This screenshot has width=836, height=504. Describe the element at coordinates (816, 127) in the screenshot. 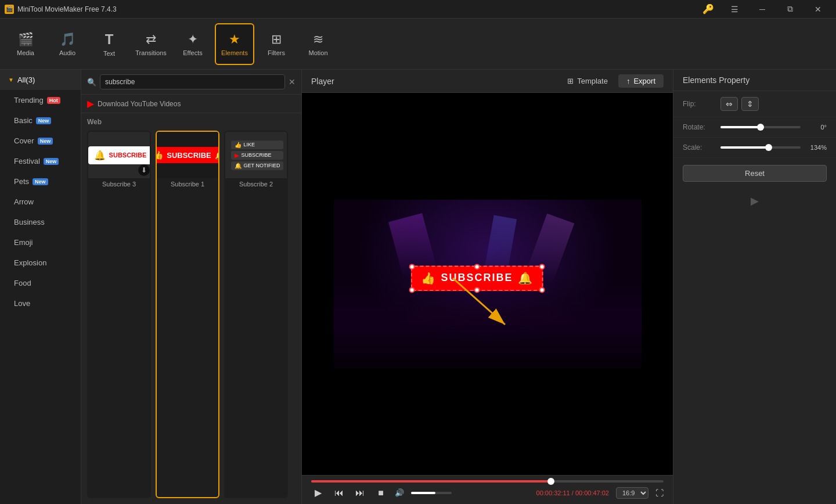

I see `rotate-value: 0°` at that location.